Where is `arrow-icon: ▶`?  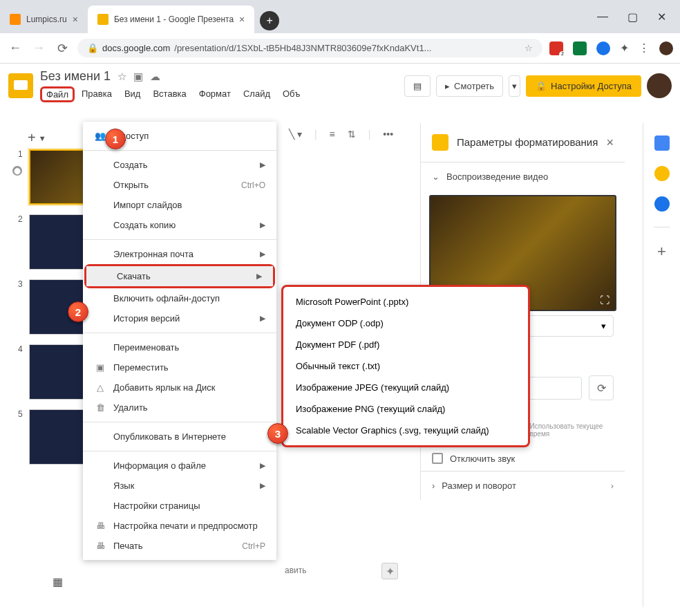 arrow-icon: ▶ is located at coordinates (259, 277).